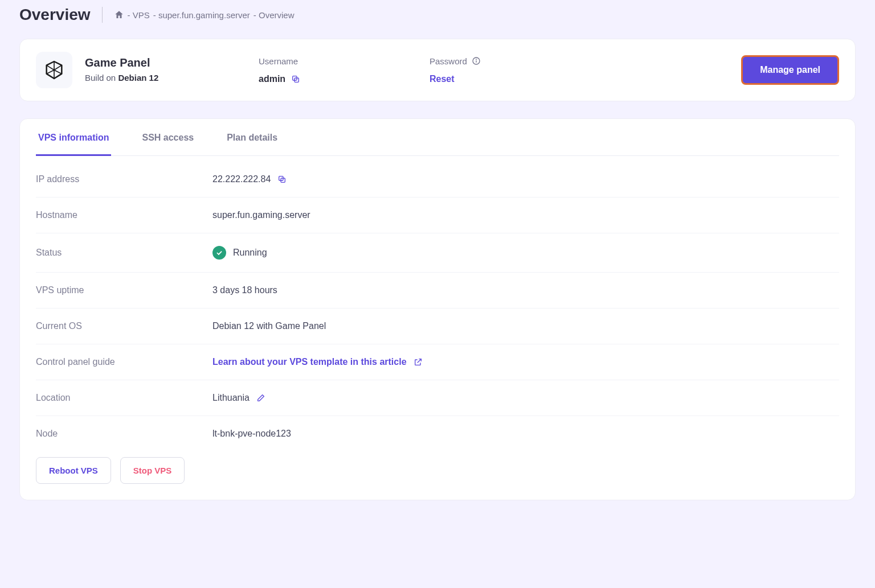  I want to click on page-title: Overview, so click(55, 15).